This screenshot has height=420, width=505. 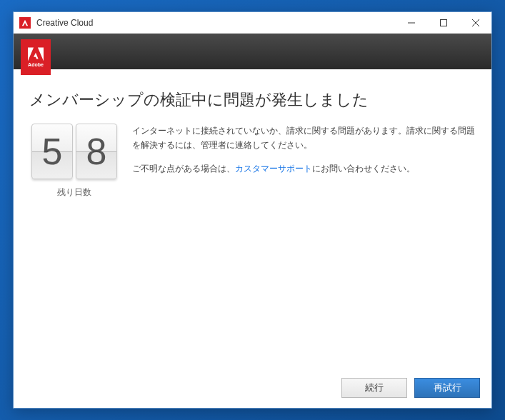 I want to click on footer: 続行 再試行, so click(x=253, y=389).